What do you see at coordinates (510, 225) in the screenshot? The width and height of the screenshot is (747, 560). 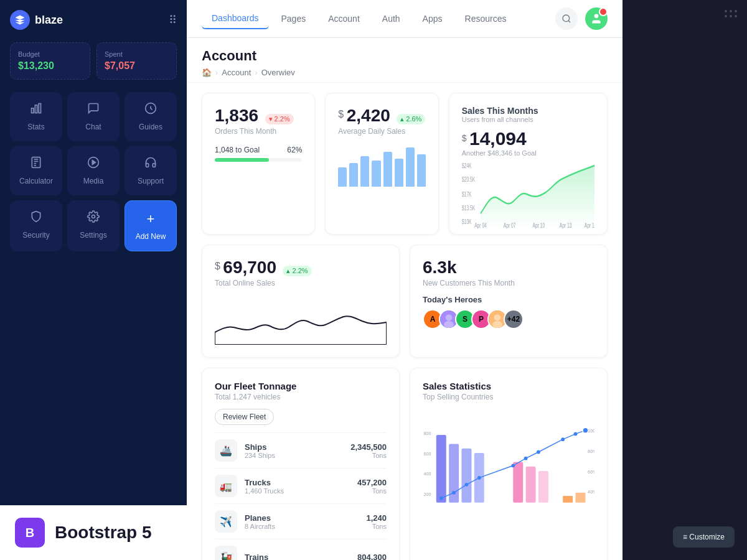 I see `svg-text: Apr 07` at bounding box center [510, 225].